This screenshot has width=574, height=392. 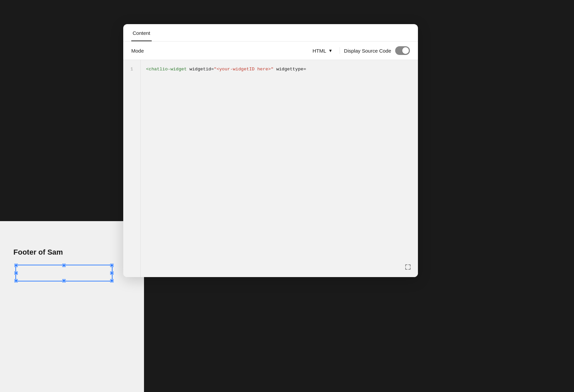 What do you see at coordinates (271, 33) in the screenshot?
I see `tab-row: Content` at bounding box center [271, 33].